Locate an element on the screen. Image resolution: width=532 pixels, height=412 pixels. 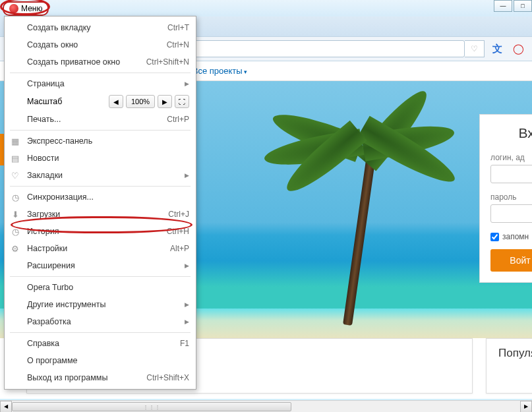
menu-history: ◷ История Ctrl+H is located at coordinates (100, 231).